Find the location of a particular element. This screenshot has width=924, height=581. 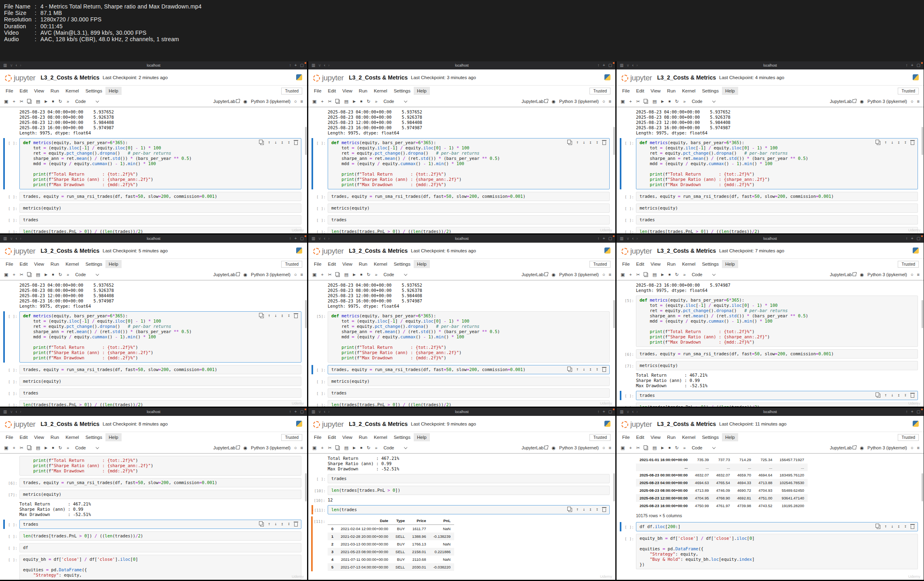

menu-item-edit: Edit is located at coordinates (24, 91).